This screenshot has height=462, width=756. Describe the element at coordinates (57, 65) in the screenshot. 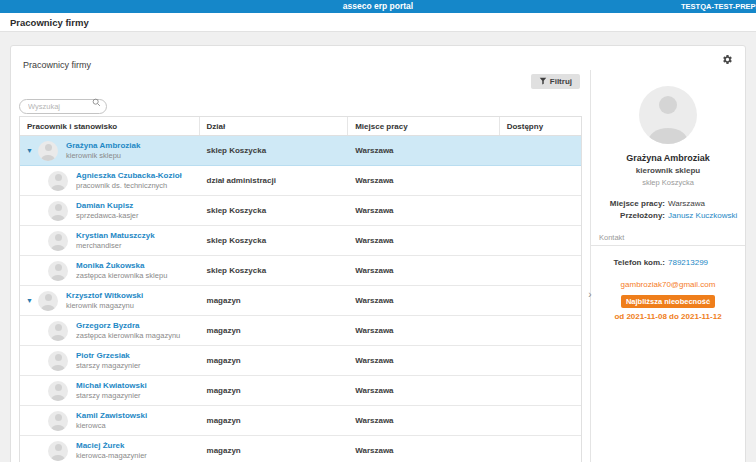

I see `card-title: Pracownicy firmy` at that location.